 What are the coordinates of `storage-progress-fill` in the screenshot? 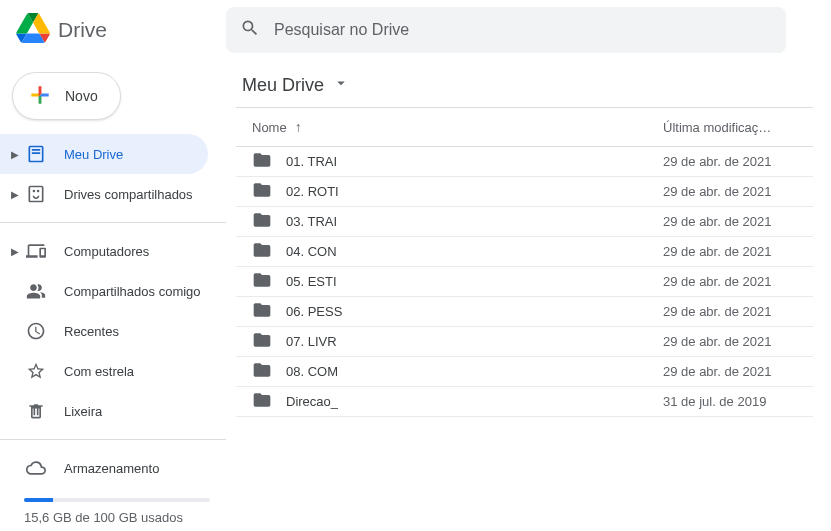 It's located at (38, 500).